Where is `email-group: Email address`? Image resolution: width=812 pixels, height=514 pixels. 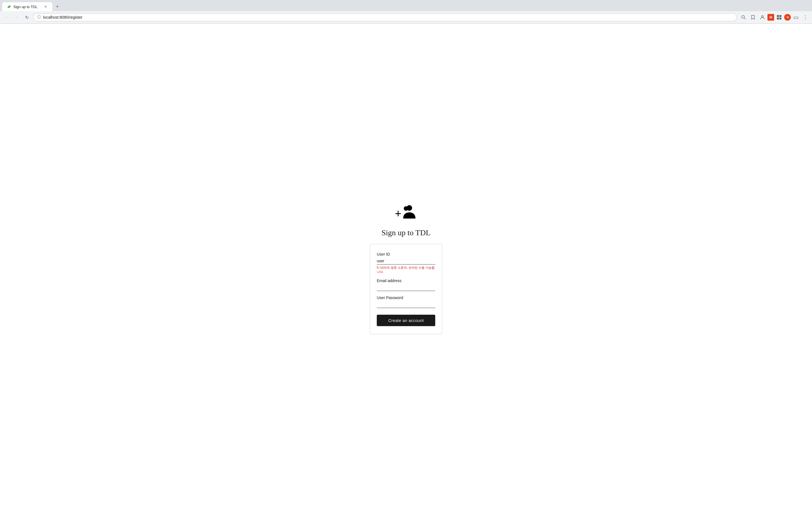 email-group: Email address is located at coordinates (406, 285).